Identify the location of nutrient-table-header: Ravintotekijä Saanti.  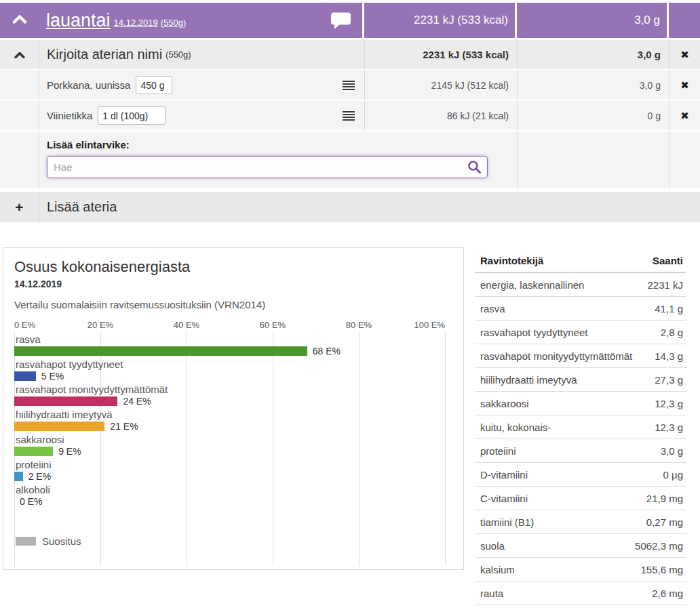
(581, 262).